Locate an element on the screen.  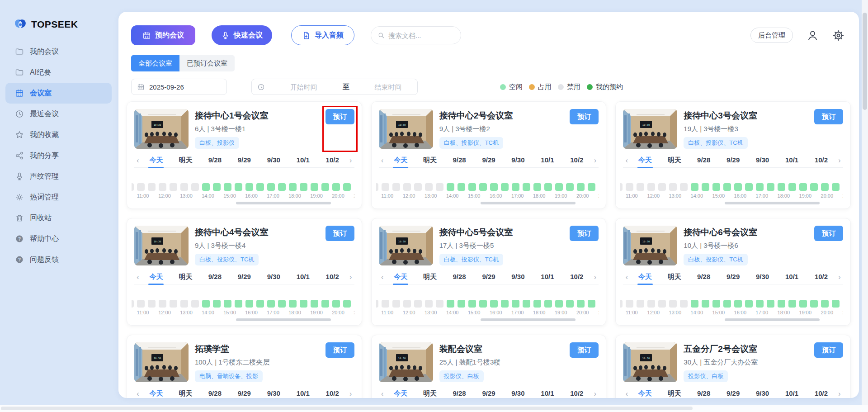
sidebar-item-clock-3: 最近会议 is located at coordinates (59, 114).